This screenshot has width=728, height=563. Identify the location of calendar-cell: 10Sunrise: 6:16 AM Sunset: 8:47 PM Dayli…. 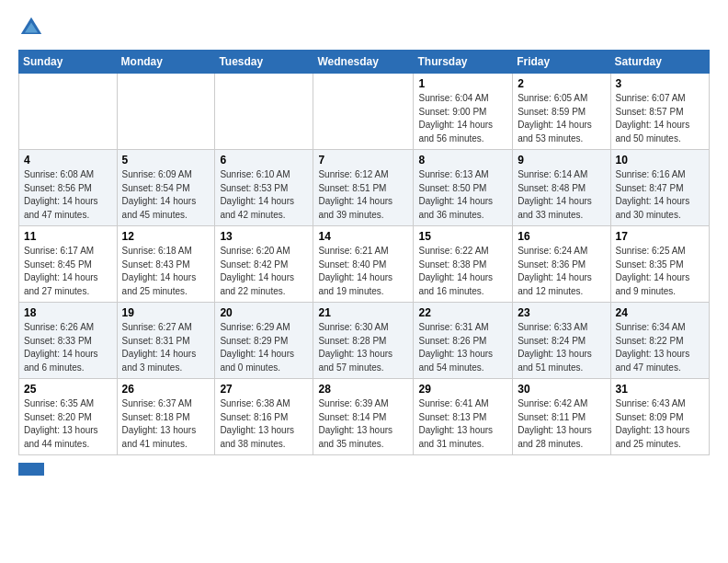
(660, 188).